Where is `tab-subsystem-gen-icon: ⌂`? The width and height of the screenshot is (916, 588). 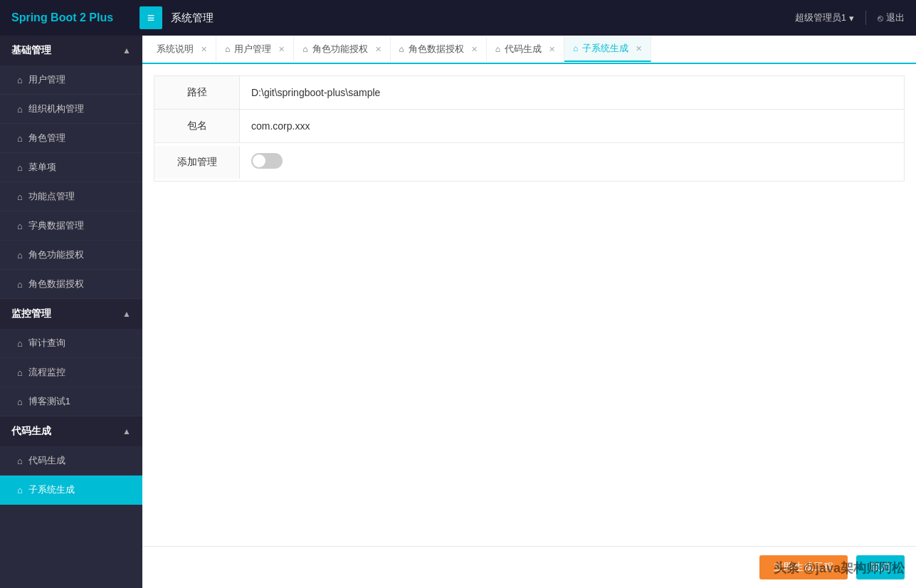
tab-subsystem-gen-icon: ⌂ is located at coordinates (575, 48).